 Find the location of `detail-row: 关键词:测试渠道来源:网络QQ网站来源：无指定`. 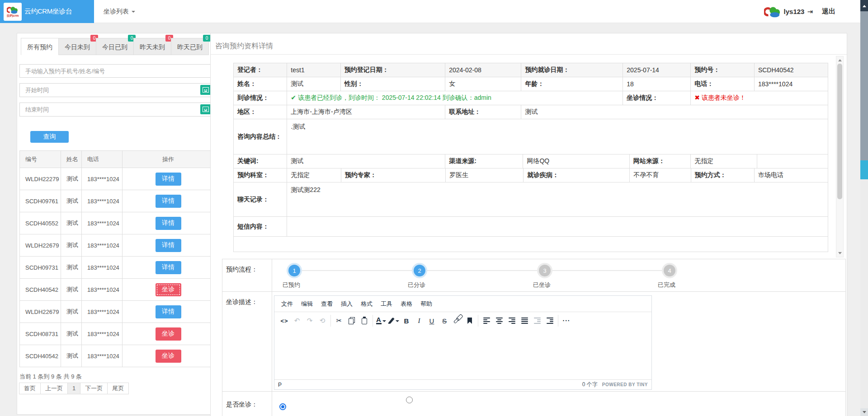

detail-row: 关键词:测试渠道来源:网络QQ网站来源：无指定 is located at coordinates (531, 162).